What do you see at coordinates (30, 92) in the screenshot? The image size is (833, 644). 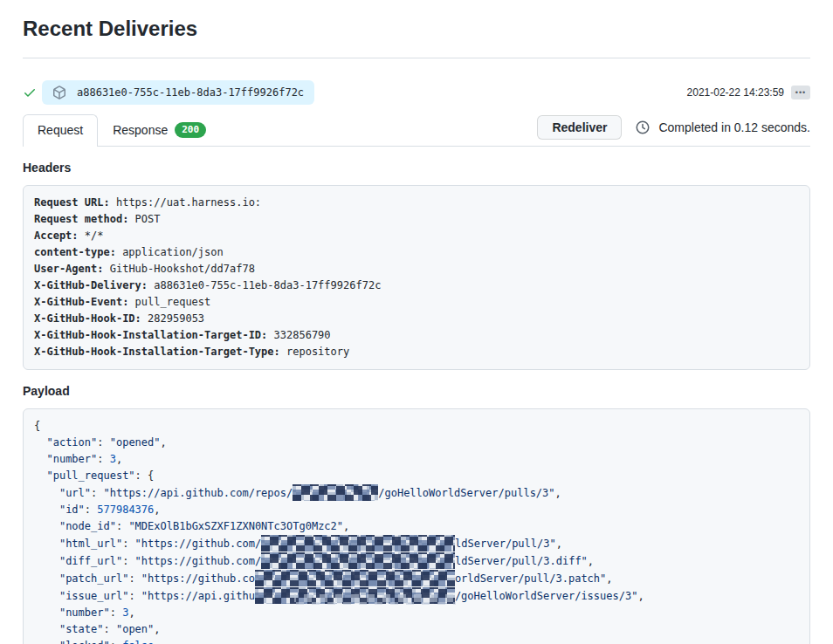 I see `success-check-icon` at bounding box center [30, 92].